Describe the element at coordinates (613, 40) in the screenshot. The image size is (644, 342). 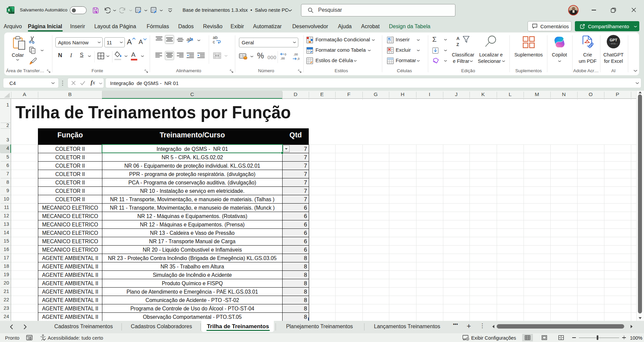
I see `svg-text: GPT` at that location.